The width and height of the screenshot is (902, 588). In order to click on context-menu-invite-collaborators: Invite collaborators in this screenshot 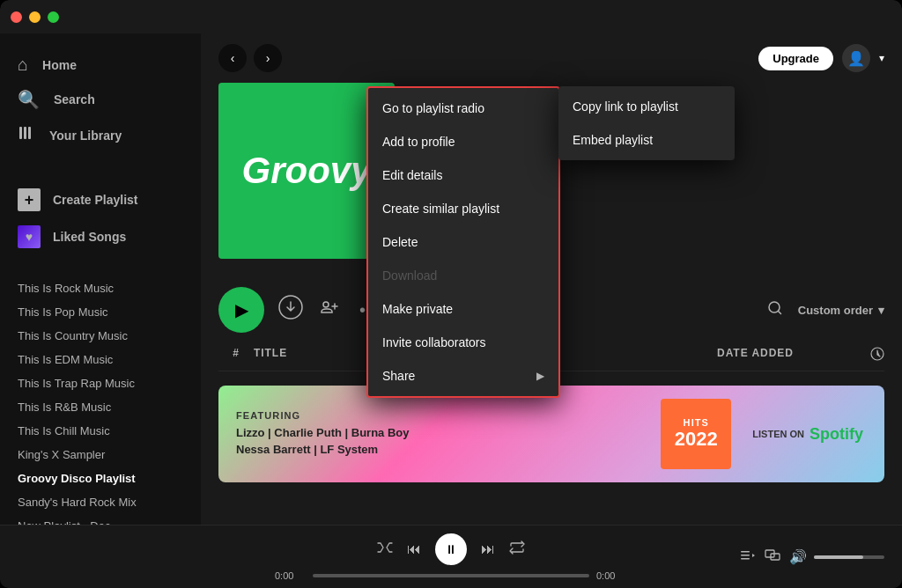, I will do `click(463, 342)`.